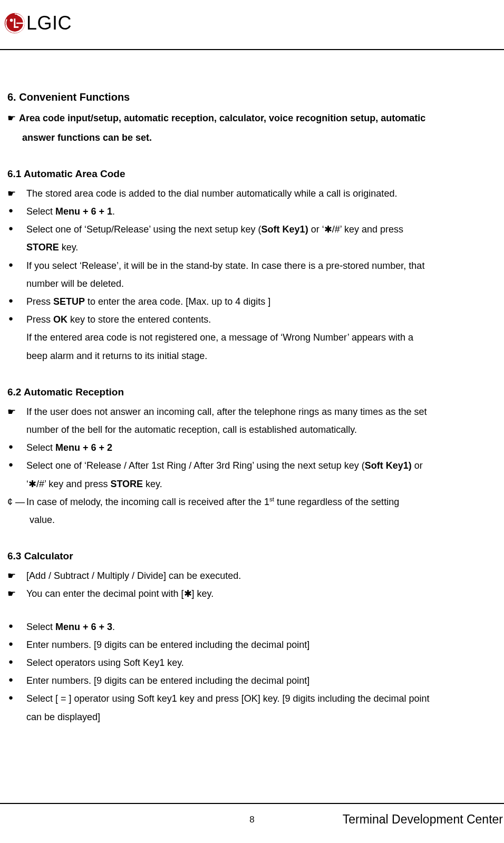 The width and height of the screenshot is (504, 843). I want to click on s62-step2-line1: Select one of ‘Release / After 1st Ring …, so click(261, 466).